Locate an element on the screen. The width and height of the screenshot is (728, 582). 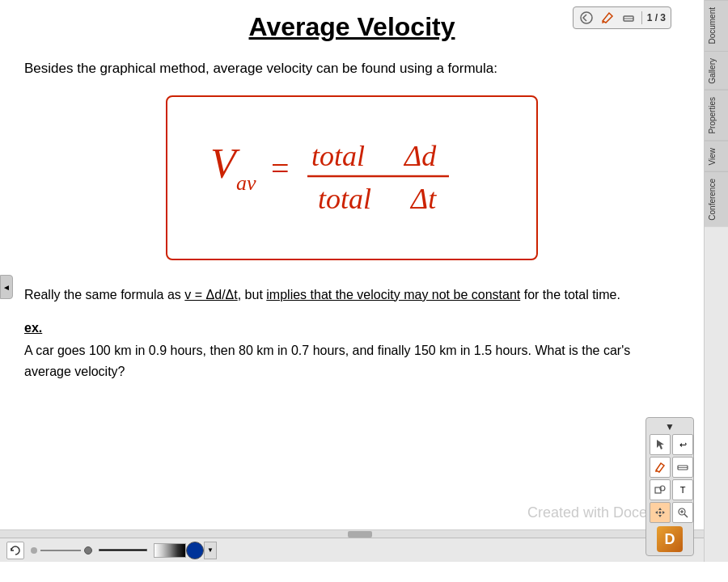
example-label: ex. is located at coordinates (352, 328).